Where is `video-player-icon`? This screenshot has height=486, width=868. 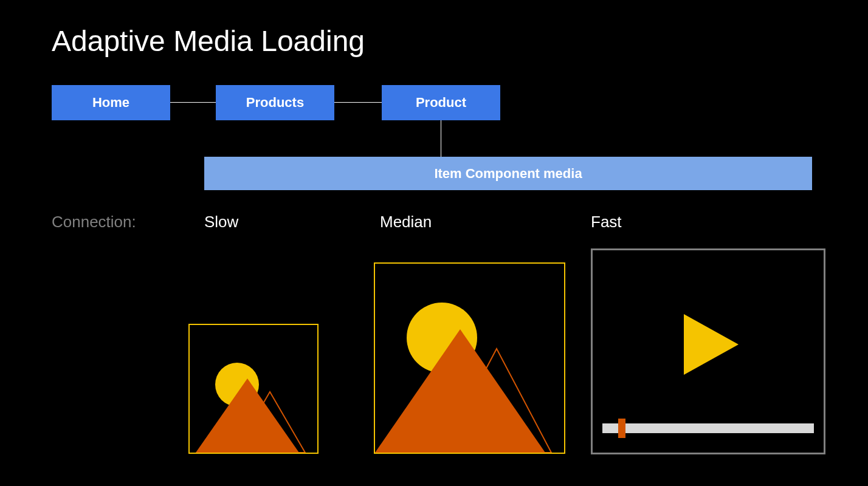 video-player-icon is located at coordinates (708, 351).